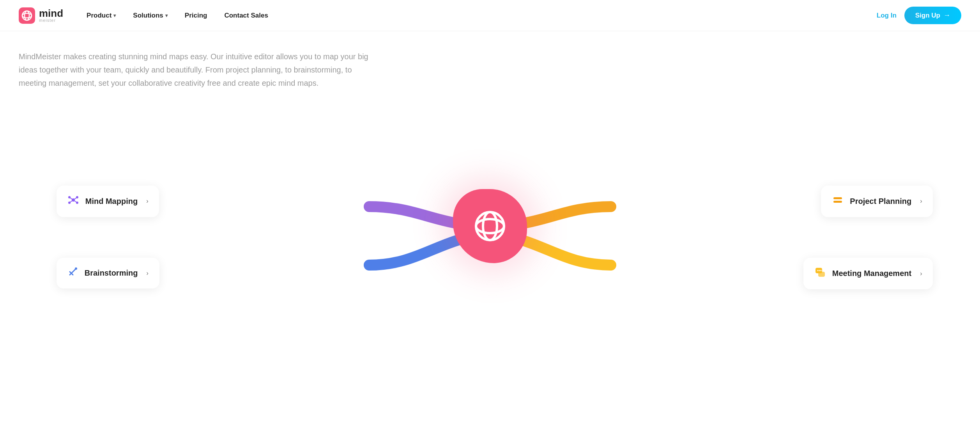  I want to click on mind-mapping-icon, so click(73, 201).